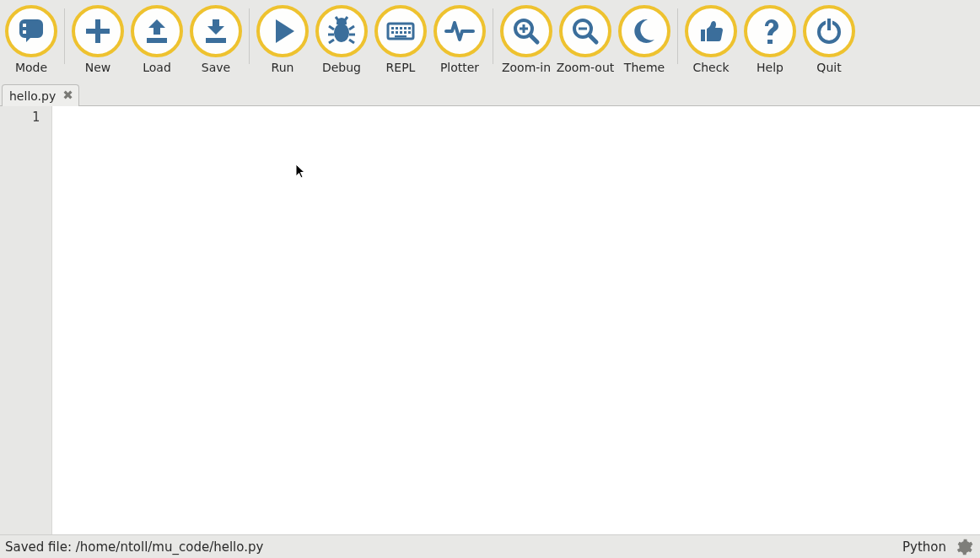 This screenshot has width=980, height=558. I want to click on check-button: Check, so click(711, 39).